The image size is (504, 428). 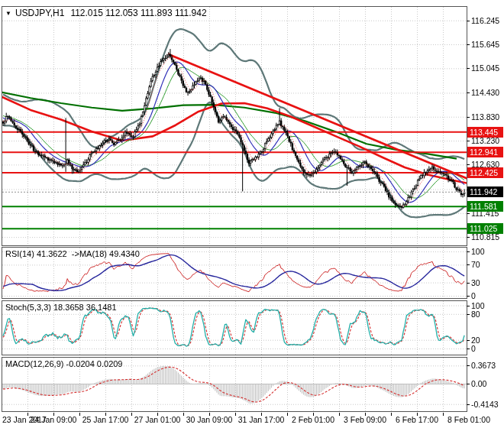 What do you see at coordinates (476, 264) in the screenshot?
I see `indicator-tick-label: 70` at bounding box center [476, 264].